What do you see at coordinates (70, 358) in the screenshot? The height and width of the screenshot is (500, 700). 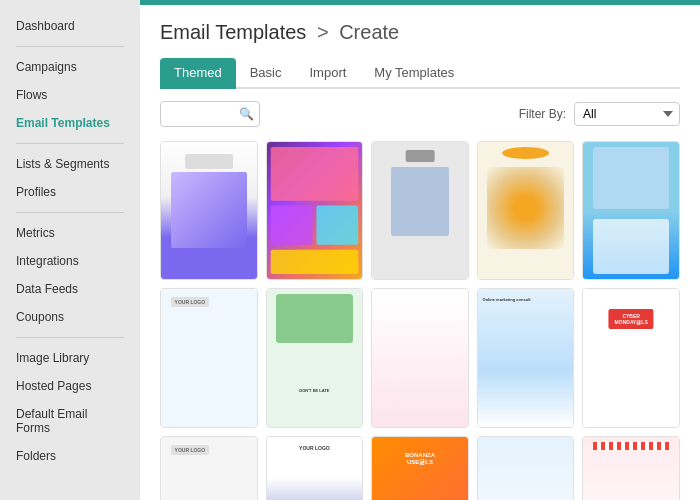 I see `sidebar-item-image-library: Image Library` at bounding box center [70, 358].